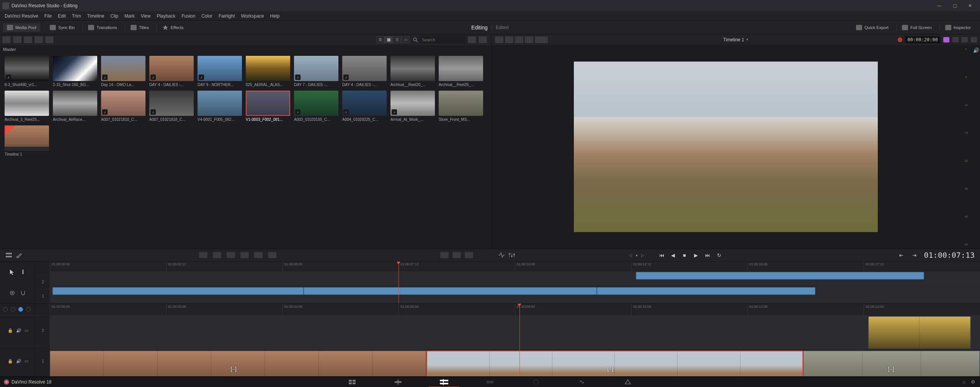 The image size is (980, 387). I want to click on sliders-icon, so click(512, 255).